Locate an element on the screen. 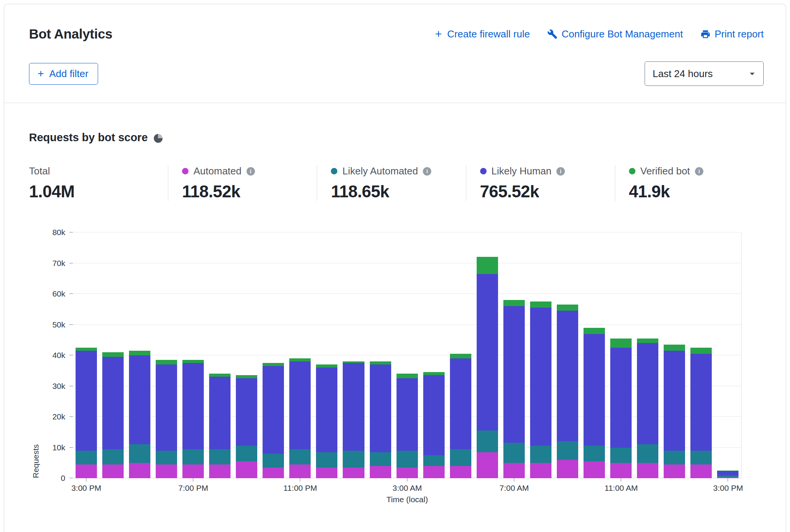 The height and width of the screenshot is (532, 790). create-firewall-rule-link: Create firewall rule is located at coordinates (482, 34).